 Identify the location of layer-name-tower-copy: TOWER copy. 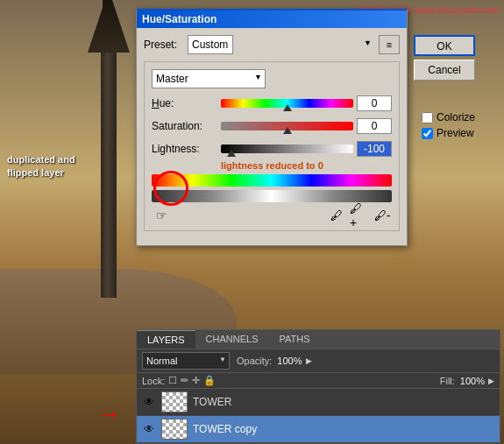
(344, 429).